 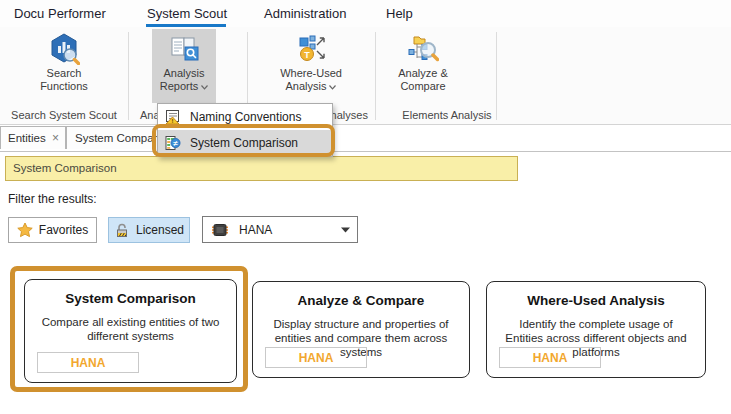 What do you see at coordinates (305, 14) in the screenshot?
I see `menu-administration: Administration` at bounding box center [305, 14].